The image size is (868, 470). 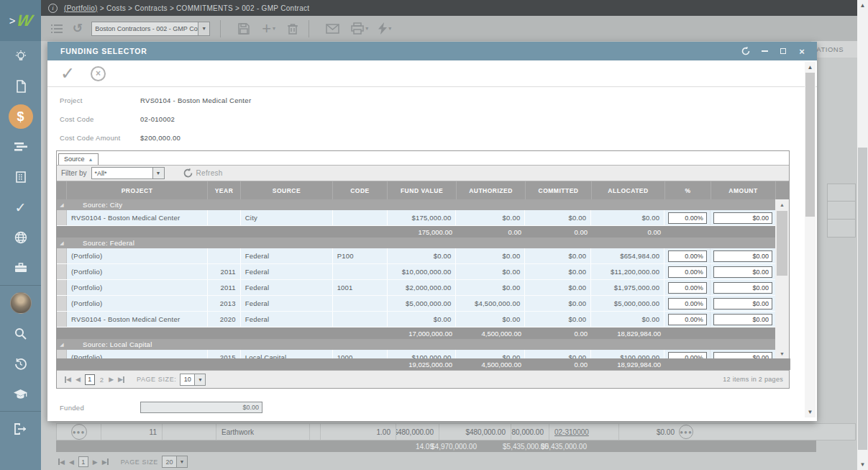 What do you see at coordinates (81, 9) in the screenshot?
I see `breadcrumb-portfolio-link: (Portfolio)` at bounding box center [81, 9].